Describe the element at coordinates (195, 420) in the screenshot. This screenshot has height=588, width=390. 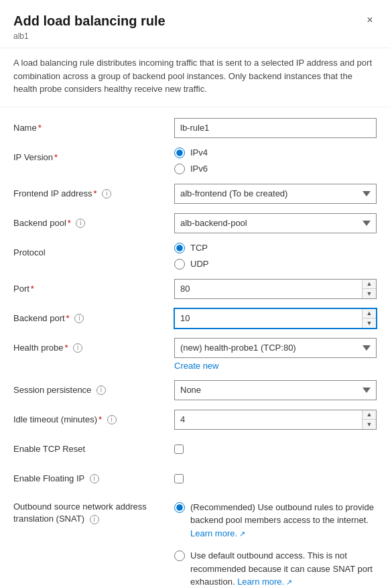
I see `idle-timeout-row: Idle timeout (minutes)* i ▲ ▼` at that location.